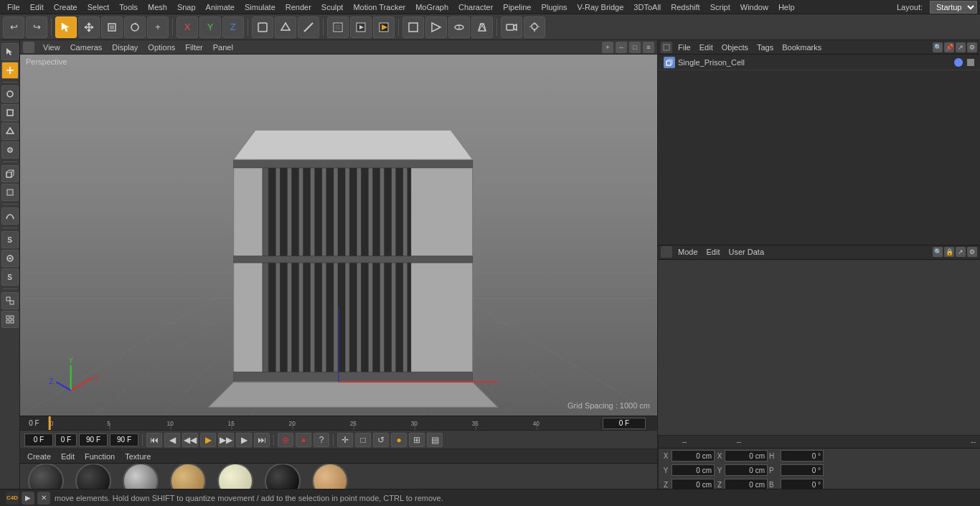  Describe the element at coordinates (99, 7) in the screenshot. I see `menu-select: Select` at that location.